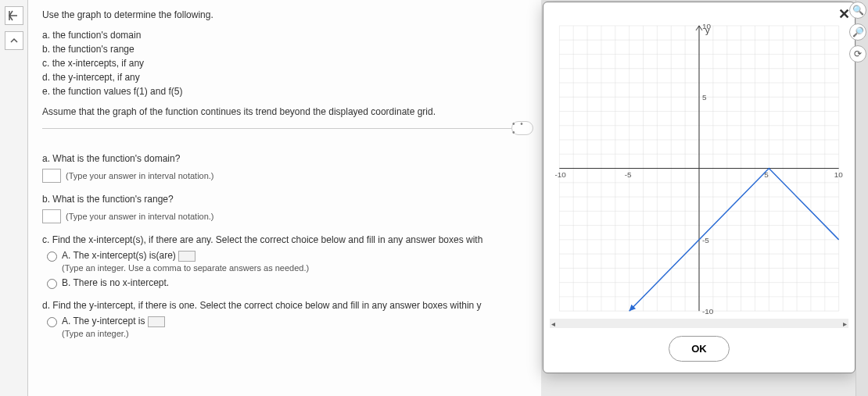 The width and height of the screenshot is (868, 396). What do you see at coordinates (187, 256) in the screenshot?
I see `choice-c-a-input` at bounding box center [187, 256].